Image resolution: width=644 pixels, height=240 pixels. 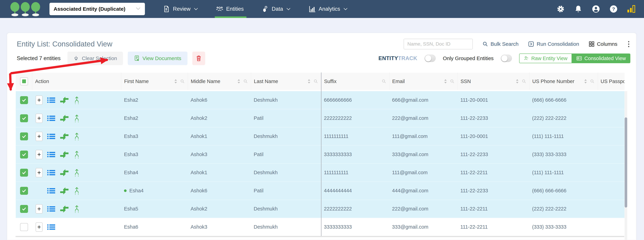 What do you see at coordinates (626, 163) in the screenshot?
I see `vertical-scrollbar-thumb` at bounding box center [626, 163].